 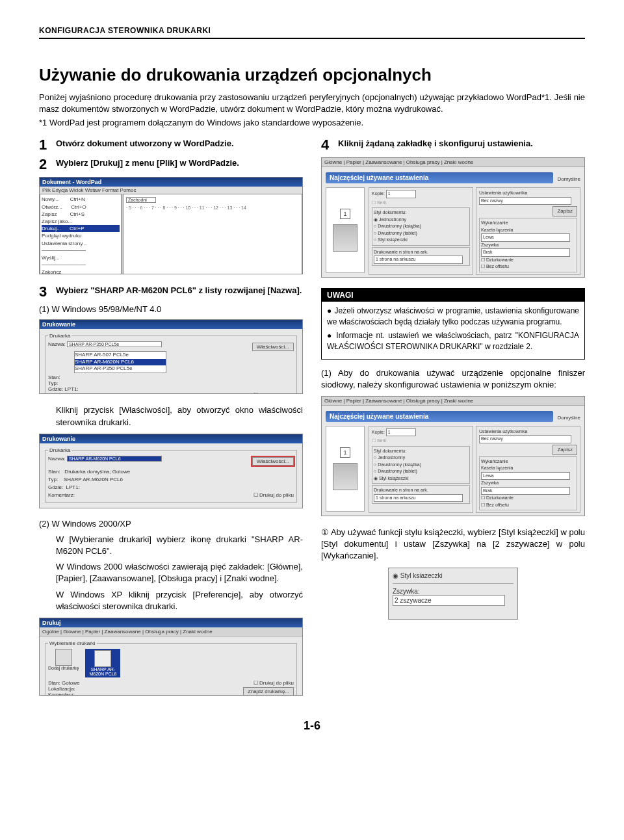 I want to click on step-1-num: 1, so click(x=45, y=145).